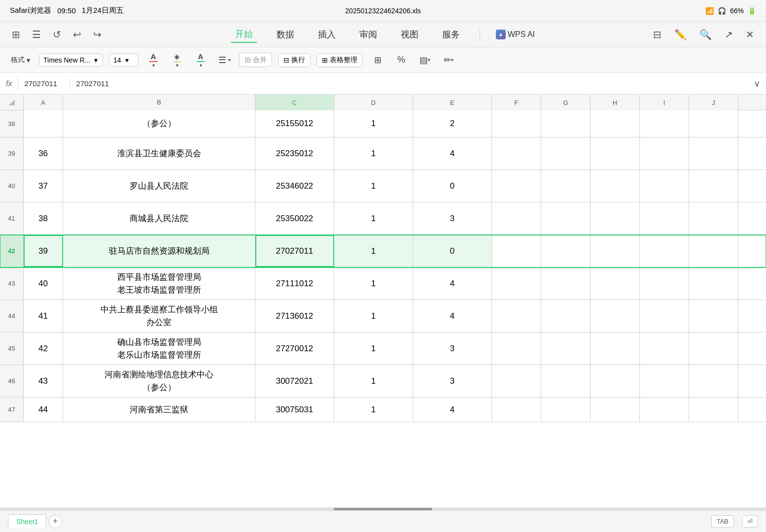 The height and width of the screenshot is (532, 766). Describe the element at coordinates (43, 284) in the screenshot. I see `cell-43-a: 40` at that location.